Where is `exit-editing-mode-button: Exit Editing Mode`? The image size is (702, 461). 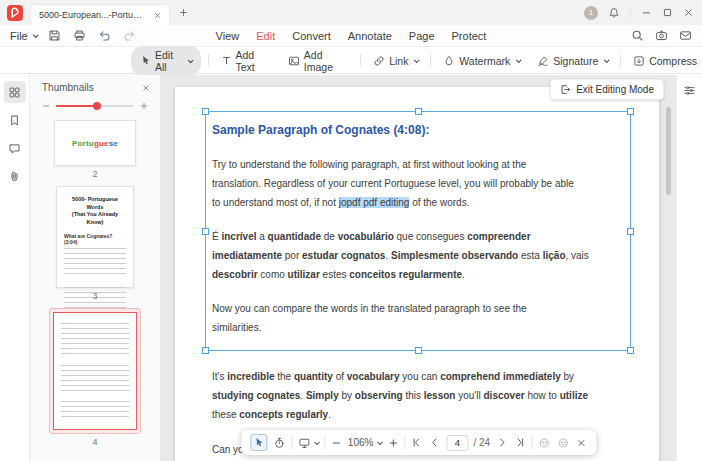 exit-editing-mode-button: Exit Editing Mode is located at coordinates (607, 90).